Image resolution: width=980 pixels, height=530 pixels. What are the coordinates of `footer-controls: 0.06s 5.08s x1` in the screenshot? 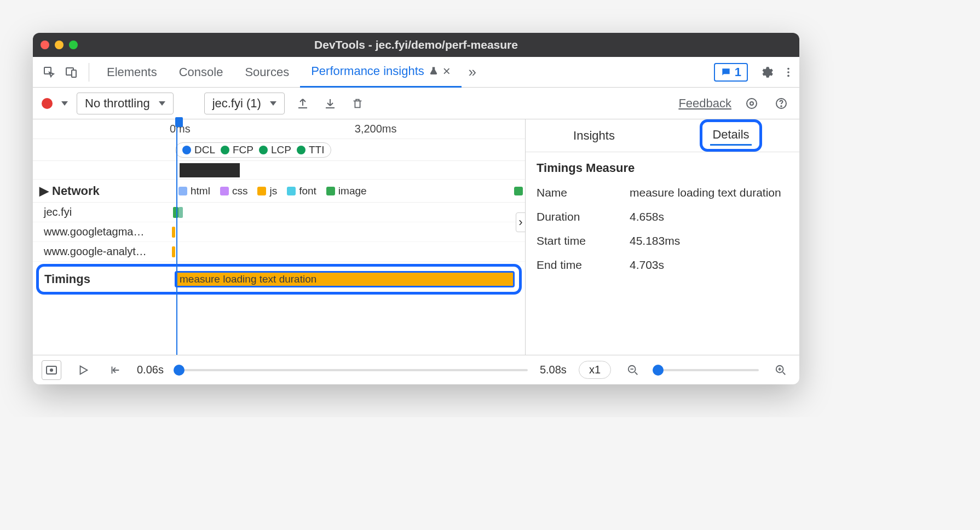 It's located at (416, 370).